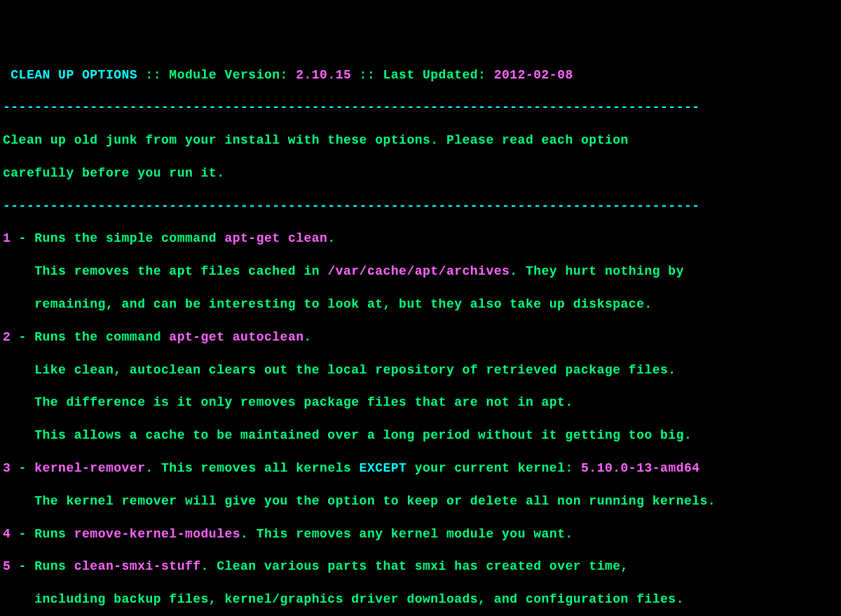 This screenshot has height=616, width=841. What do you see at coordinates (129, 238) in the screenshot?
I see `opt-text: Runs the simple command` at bounding box center [129, 238].